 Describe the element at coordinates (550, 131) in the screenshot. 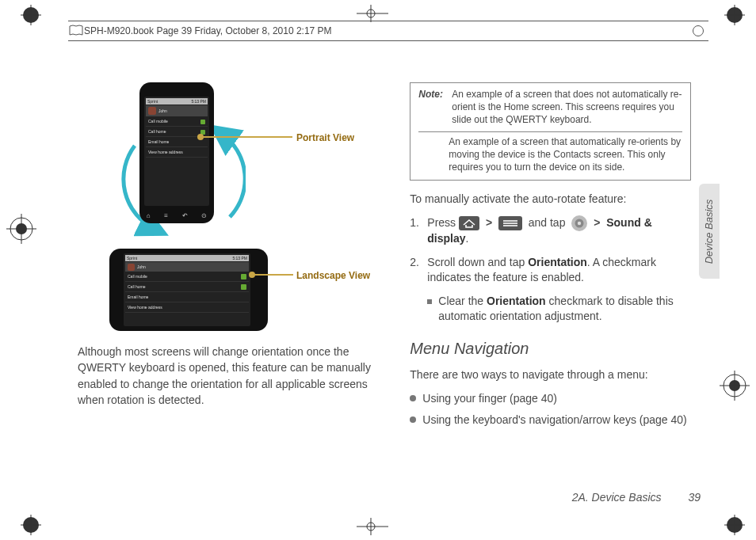

I see `note-box: Note: An example of a screen that does n…` at that location.